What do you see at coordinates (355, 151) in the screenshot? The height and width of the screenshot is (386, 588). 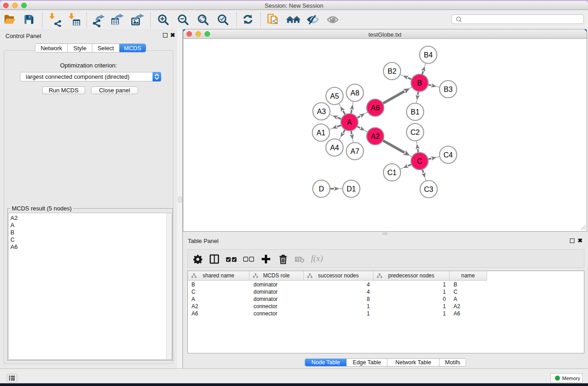 I see `svg-text: A7` at bounding box center [355, 151].